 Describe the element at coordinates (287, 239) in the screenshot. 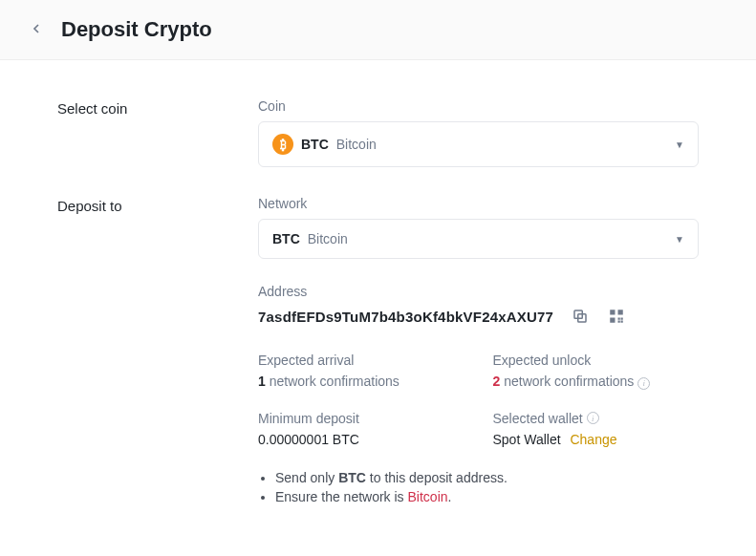

I see `network-symbol: BTC` at that location.